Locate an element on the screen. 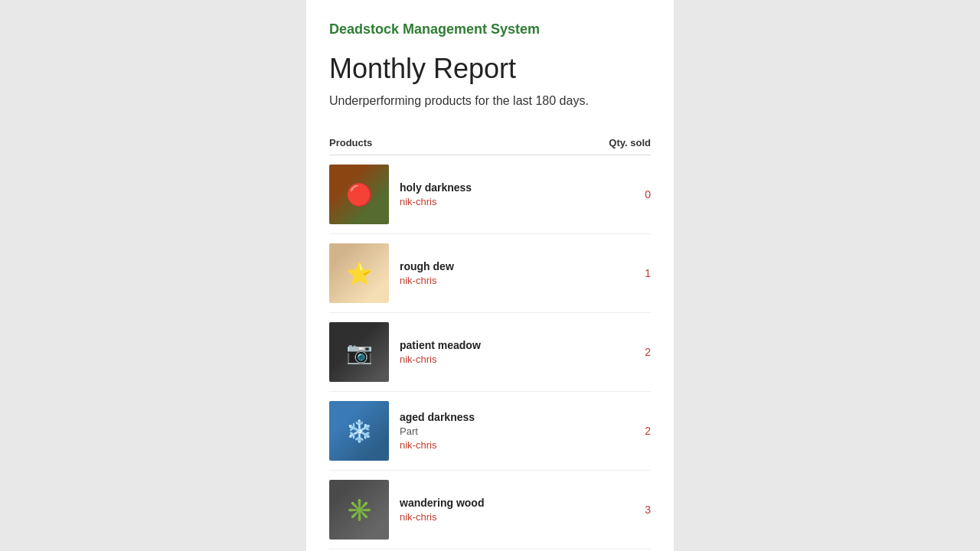 Image resolution: width=980 pixels, height=551 pixels. report-subtitle: Underperforming products for the last 18… is located at coordinates (490, 101).